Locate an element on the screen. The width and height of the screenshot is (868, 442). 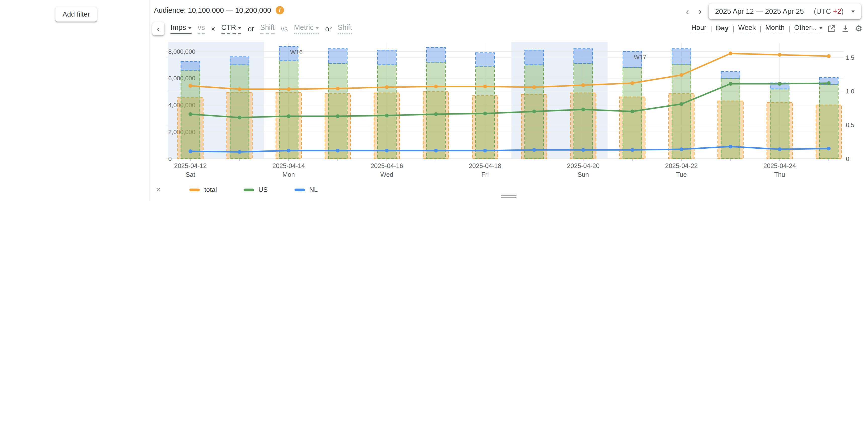
vs-toggle: vs is located at coordinates (202, 29).